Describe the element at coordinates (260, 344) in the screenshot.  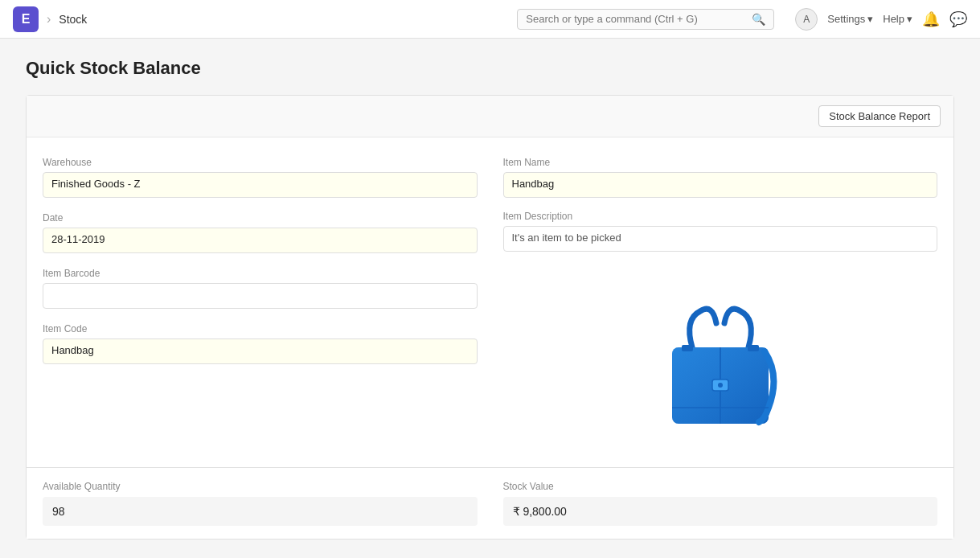
I see `item-code-field: Item Code Handbag` at that location.